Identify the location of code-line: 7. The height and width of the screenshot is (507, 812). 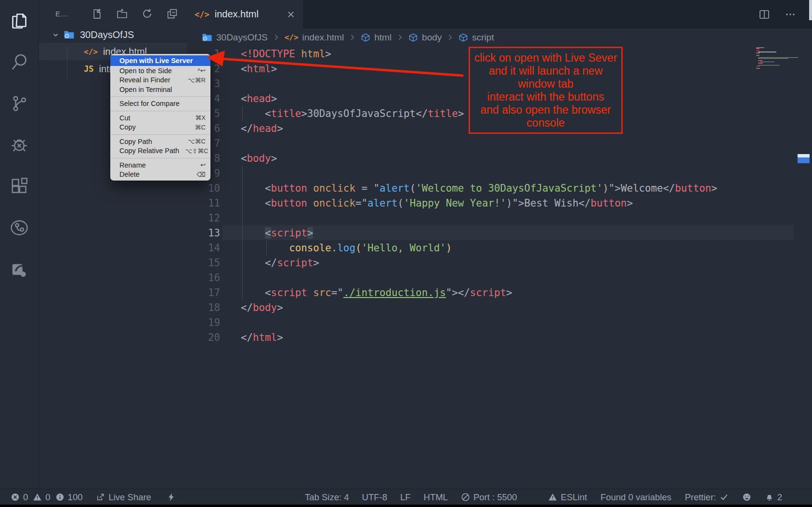
(499, 143).